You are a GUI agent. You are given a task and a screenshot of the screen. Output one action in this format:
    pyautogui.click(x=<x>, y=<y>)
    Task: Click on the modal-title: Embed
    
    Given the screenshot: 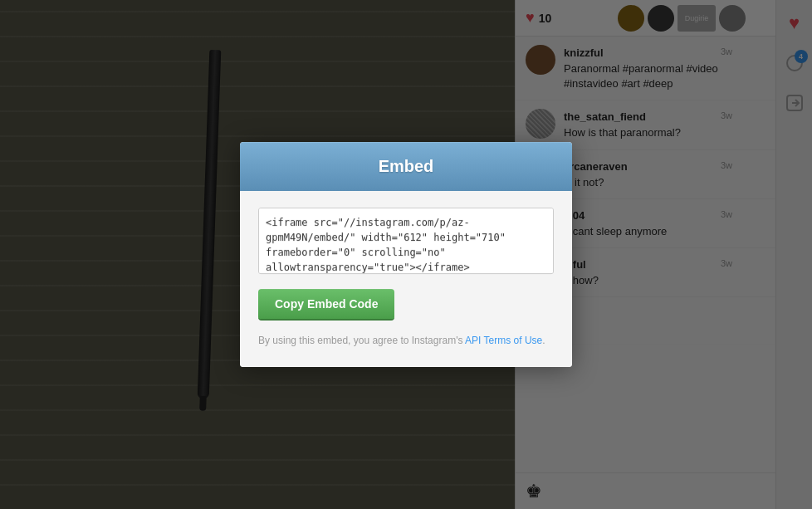 What is the action you would take?
    pyautogui.click(x=407, y=166)
    